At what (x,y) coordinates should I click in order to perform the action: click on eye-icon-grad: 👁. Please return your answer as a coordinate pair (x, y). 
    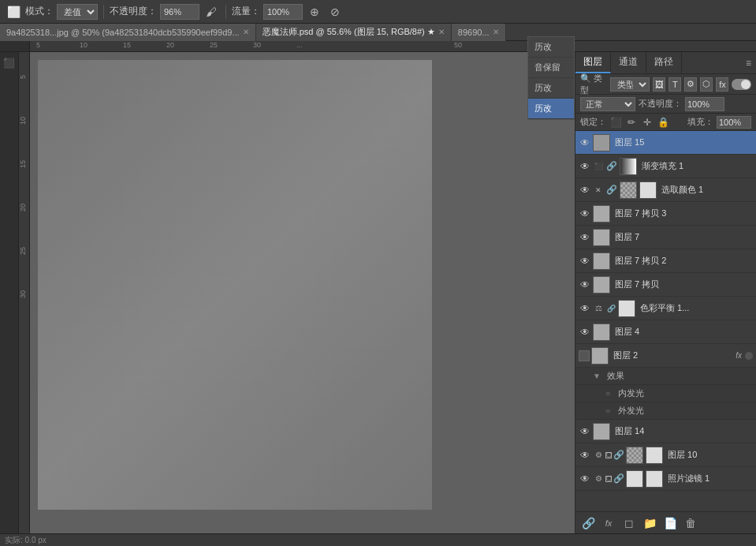
    Looking at the image, I should click on (585, 166).